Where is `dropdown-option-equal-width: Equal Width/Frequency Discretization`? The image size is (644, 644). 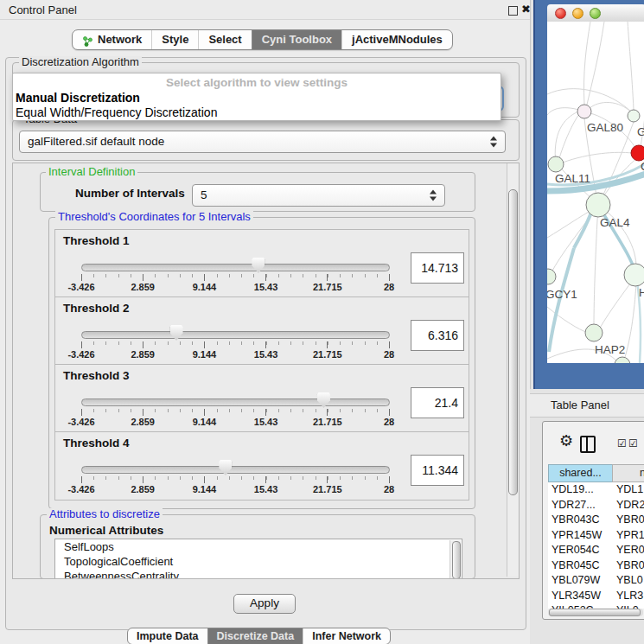 dropdown-option-equal-width: Equal Width/Frequency Discretization is located at coordinates (116, 112).